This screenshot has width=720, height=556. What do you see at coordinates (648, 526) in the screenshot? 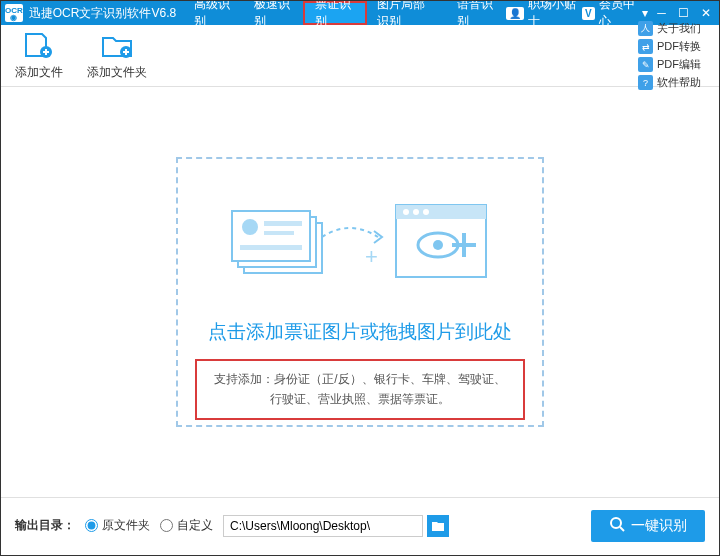
I see `recognize-button: 一键识别` at bounding box center [648, 526].